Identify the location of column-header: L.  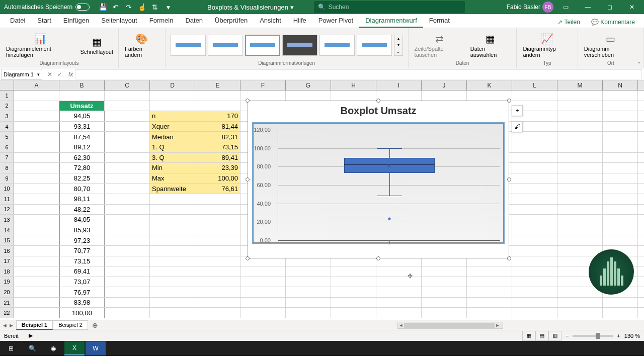
(535, 85).